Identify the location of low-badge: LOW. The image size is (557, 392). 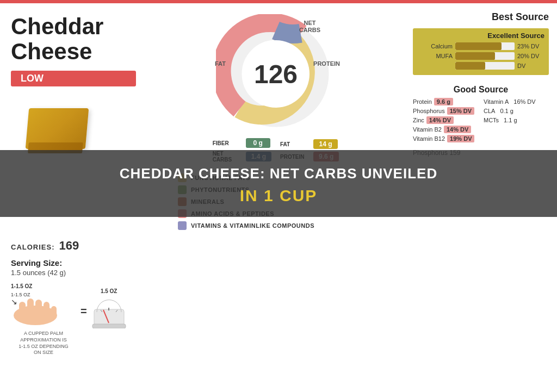
(73, 78).